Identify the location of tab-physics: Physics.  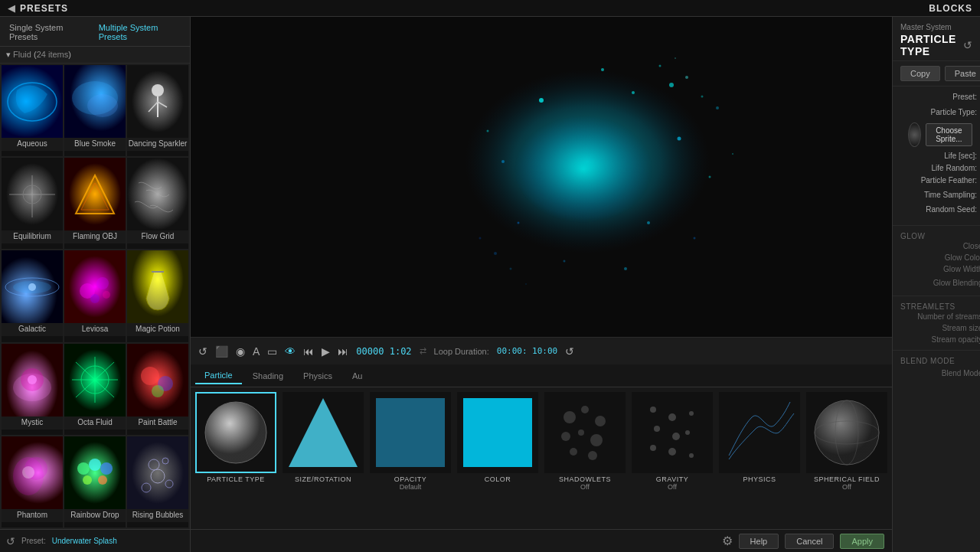
(318, 376).